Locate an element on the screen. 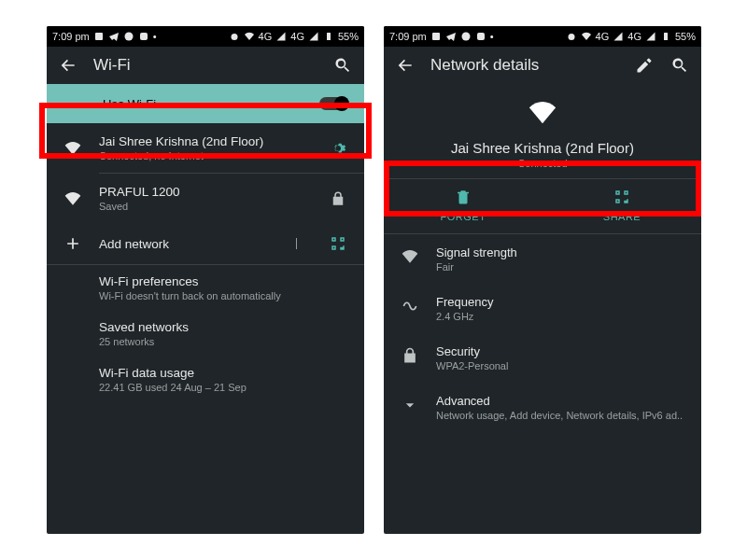 This screenshot has width=747, height=560. use-wifi-label: Use Wi-Fi is located at coordinates (129, 105).